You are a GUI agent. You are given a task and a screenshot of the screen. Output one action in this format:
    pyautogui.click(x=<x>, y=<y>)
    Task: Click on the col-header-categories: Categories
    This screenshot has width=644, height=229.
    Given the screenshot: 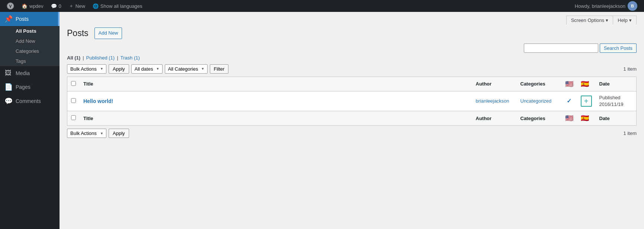 What is the action you would take?
    pyautogui.click(x=539, y=84)
    